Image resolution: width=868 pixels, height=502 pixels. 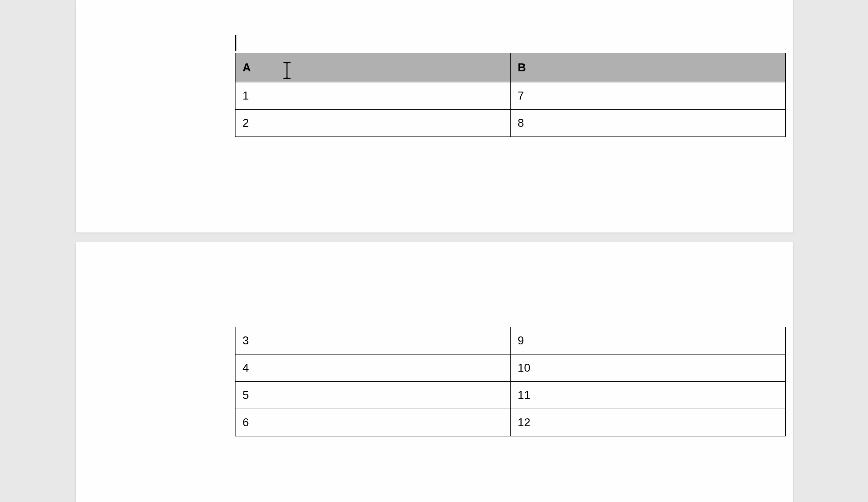 I want to click on cell-a: 6, so click(x=373, y=423).